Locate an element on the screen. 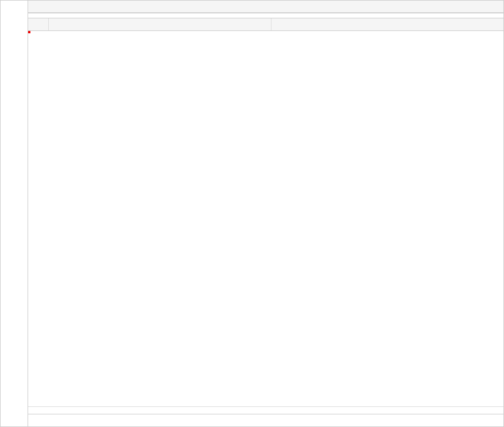 The height and width of the screenshot is (427, 504). bottom-tab-strip is located at coordinates (266, 420).